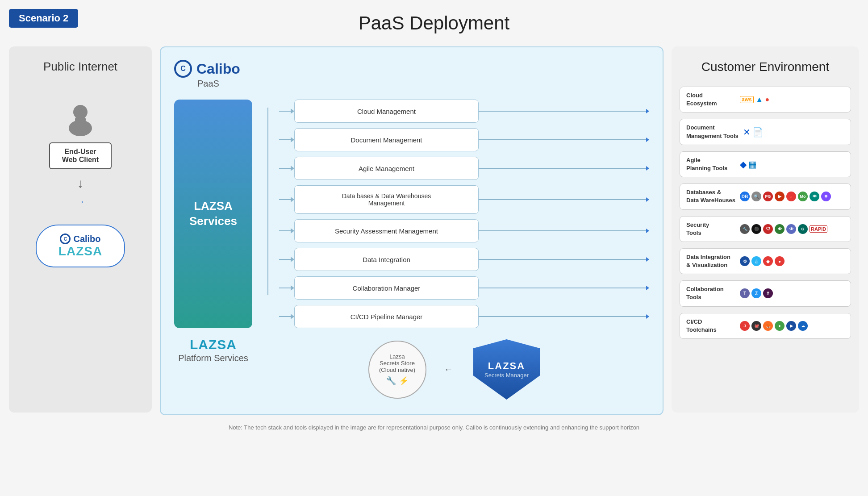 Image resolution: width=868 pixels, height=496 pixels. Describe the element at coordinates (765, 196) in the screenshot. I see `env-box-3: Databases &Data WareHouses DB 🔍 PG ▶ 🔺 M…` at that location.